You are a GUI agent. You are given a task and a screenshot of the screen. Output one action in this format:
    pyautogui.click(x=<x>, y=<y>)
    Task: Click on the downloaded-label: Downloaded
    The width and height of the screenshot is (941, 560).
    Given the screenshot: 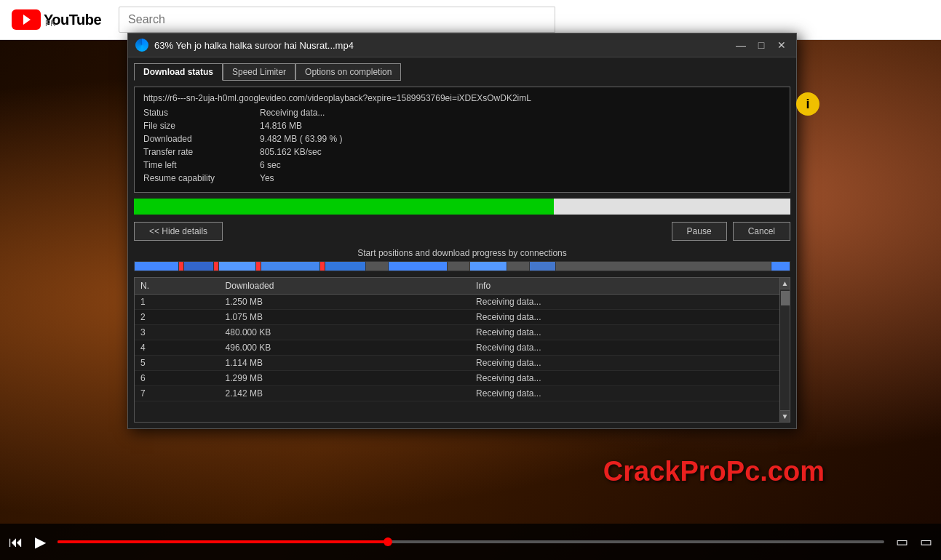 What is the action you would take?
    pyautogui.click(x=202, y=139)
    